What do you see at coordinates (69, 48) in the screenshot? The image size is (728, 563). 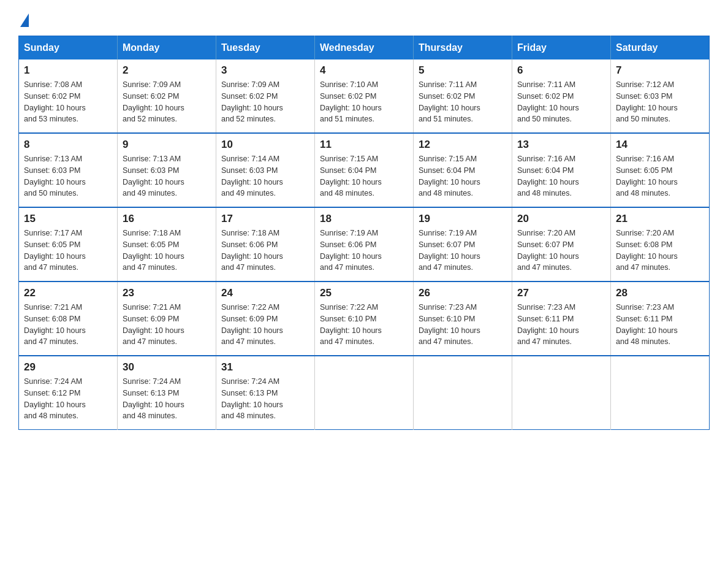 I see `col-sunday: Sunday` at bounding box center [69, 48].